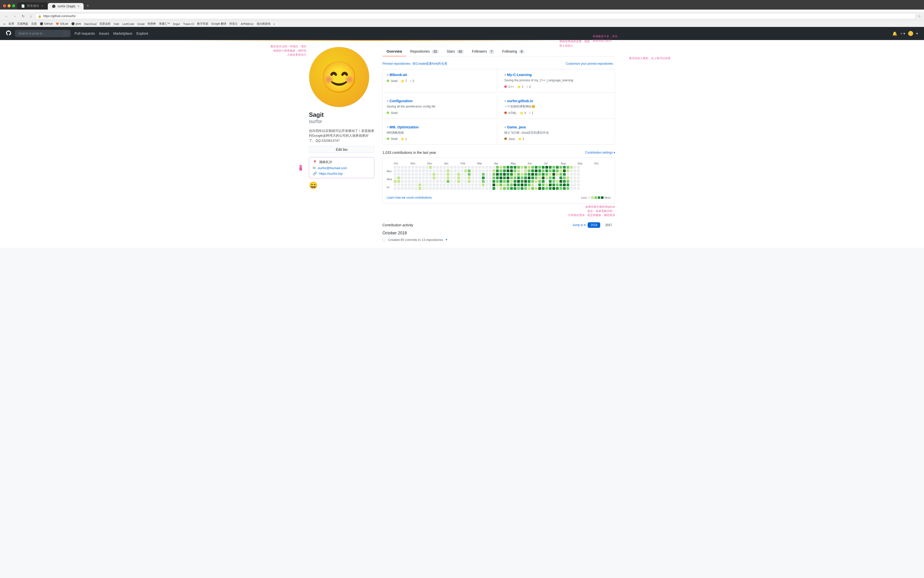  I want to click on maximize-button, so click(14, 6).